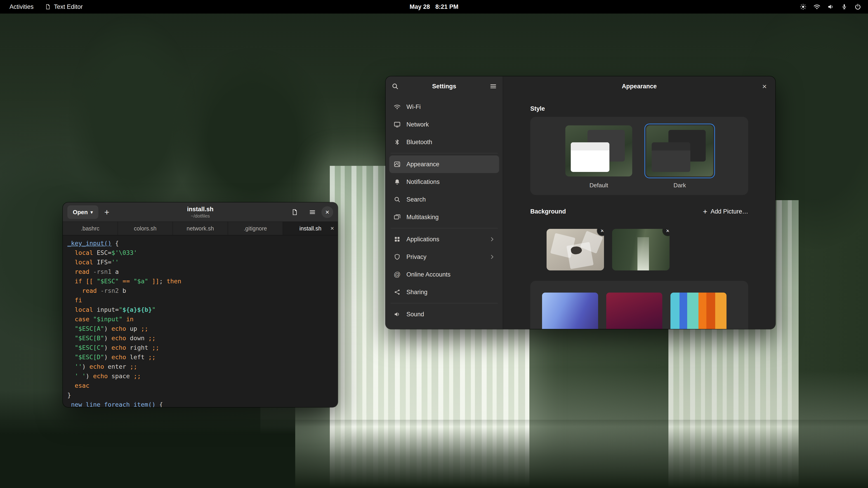 This screenshot has width=868, height=488. Describe the element at coordinates (419, 142) in the screenshot. I see `sidebar-item-label: Bluetooth` at that location.